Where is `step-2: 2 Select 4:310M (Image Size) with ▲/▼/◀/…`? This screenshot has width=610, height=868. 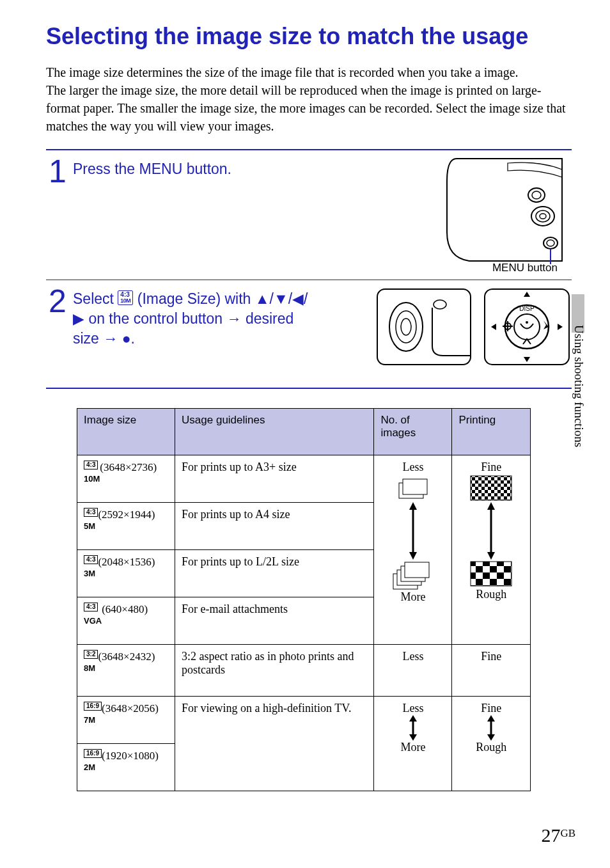
step-2: 2 Select 4:310M (Image Size) with ▲/▼/◀/… is located at coordinates (309, 334).